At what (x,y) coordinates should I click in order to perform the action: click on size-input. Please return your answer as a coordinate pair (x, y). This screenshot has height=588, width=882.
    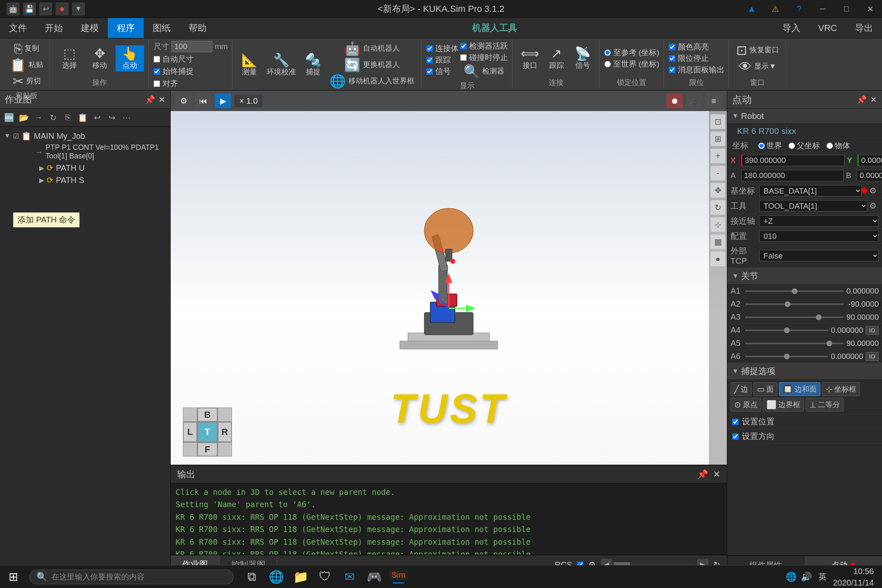
    Looking at the image, I should click on (192, 47).